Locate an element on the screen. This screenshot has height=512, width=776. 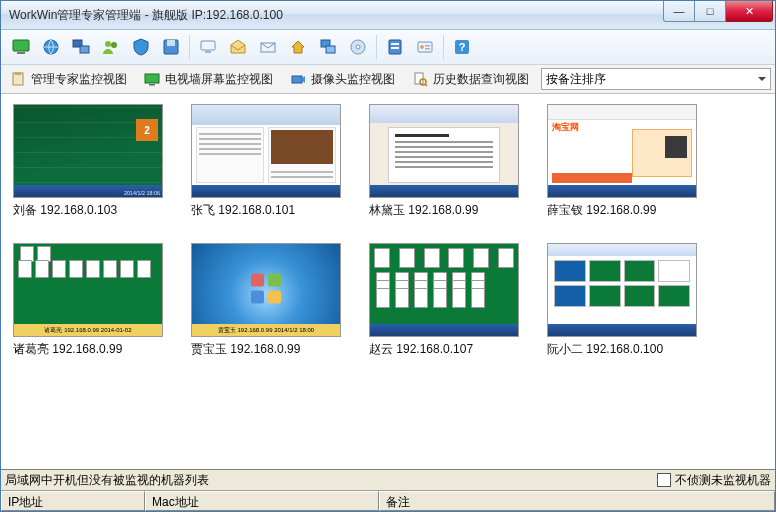
client-thumbnail: 张飞 192.168.0.101 is located at coordinates (266, 162).